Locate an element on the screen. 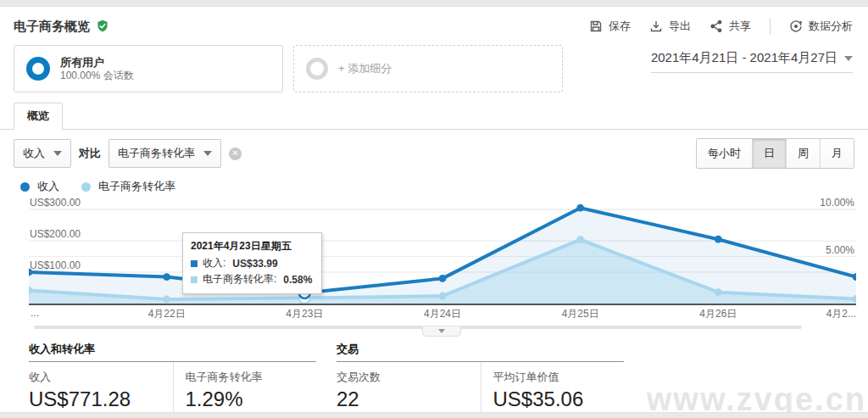 This screenshot has width=868, height=418. insights-button: 数据分析 is located at coordinates (821, 26).